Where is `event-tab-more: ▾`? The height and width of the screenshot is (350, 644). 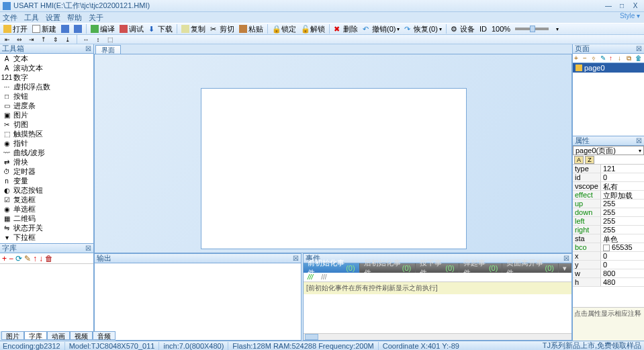 event-tab-more: ▾ is located at coordinates (565, 268).